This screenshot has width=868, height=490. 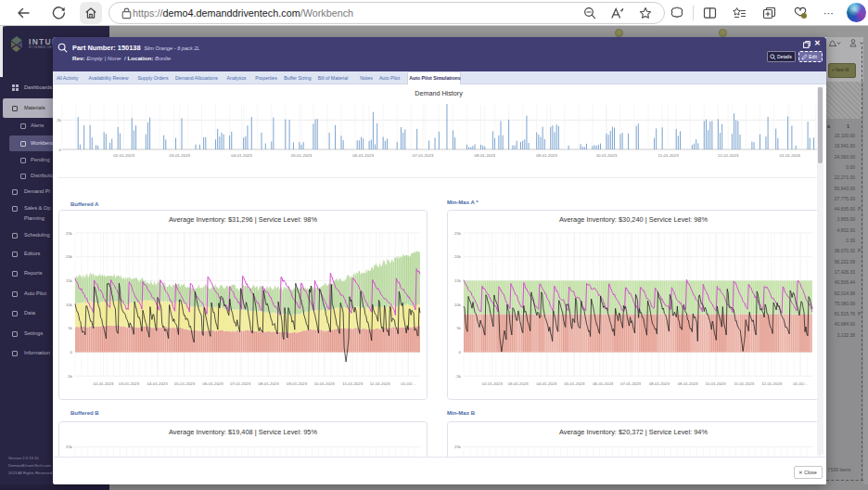 What do you see at coordinates (633, 219) in the screenshot?
I see `svg-text:Average Inventory: $30,240 | S: Average Inventory: $30,240 | Service Lev…` at bounding box center [633, 219].